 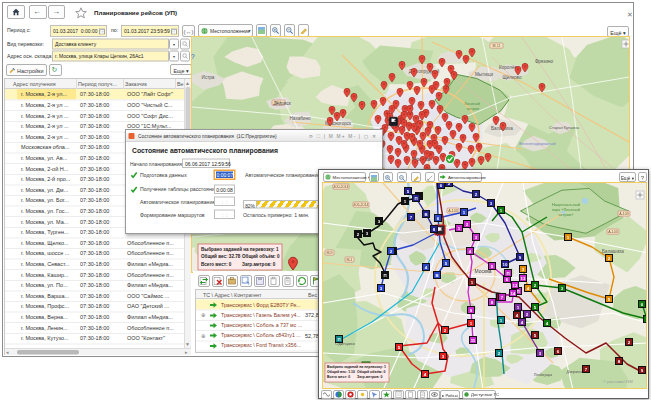 I want to click on svg-text: Дедовск, so click(x=282, y=104).